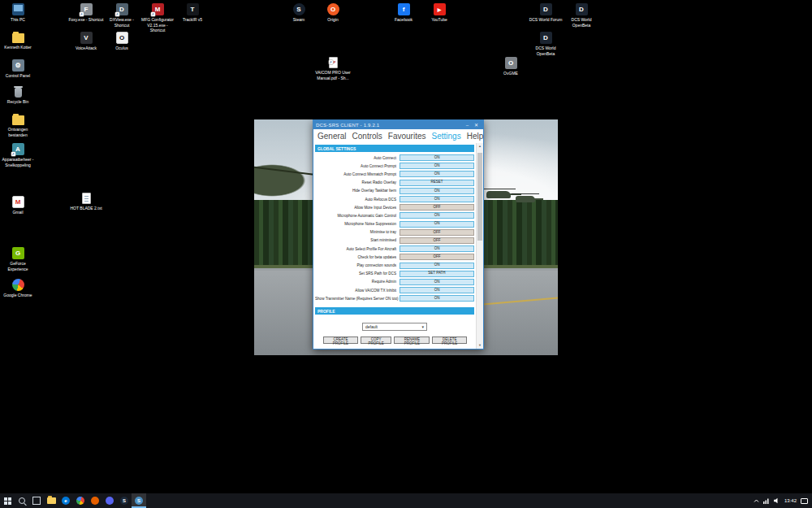 The image size is (812, 508). I want to click on srs-settings-content: GLOBAL SETTINGS Auto Connect ON Auto Con…, so click(398, 245).